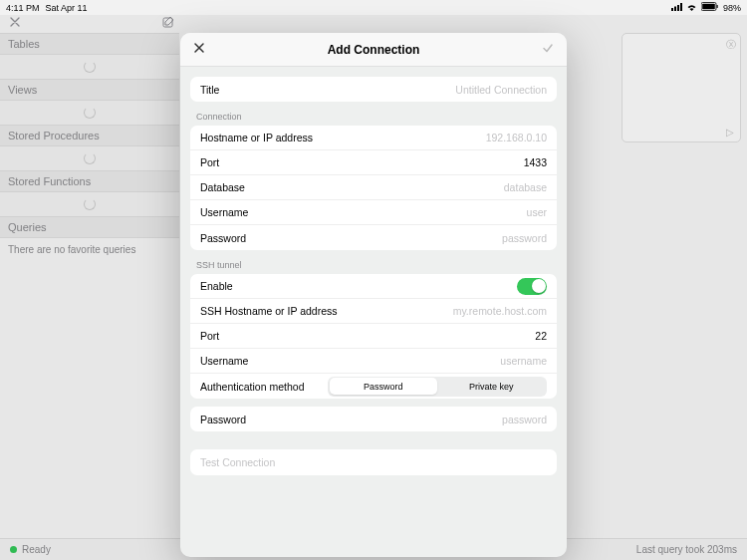 The width and height of the screenshot is (747, 560). Describe the element at coordinates (467, 311) in the screenshot. I see `ssh-host-input` at that location.